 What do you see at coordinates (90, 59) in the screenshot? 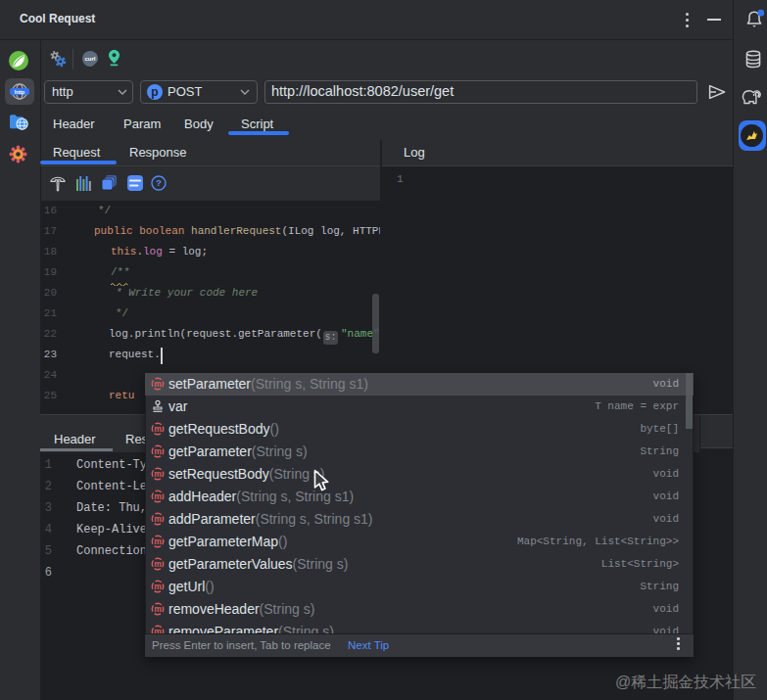
I see `svg-text: curl` at bounding box center [90, 59].